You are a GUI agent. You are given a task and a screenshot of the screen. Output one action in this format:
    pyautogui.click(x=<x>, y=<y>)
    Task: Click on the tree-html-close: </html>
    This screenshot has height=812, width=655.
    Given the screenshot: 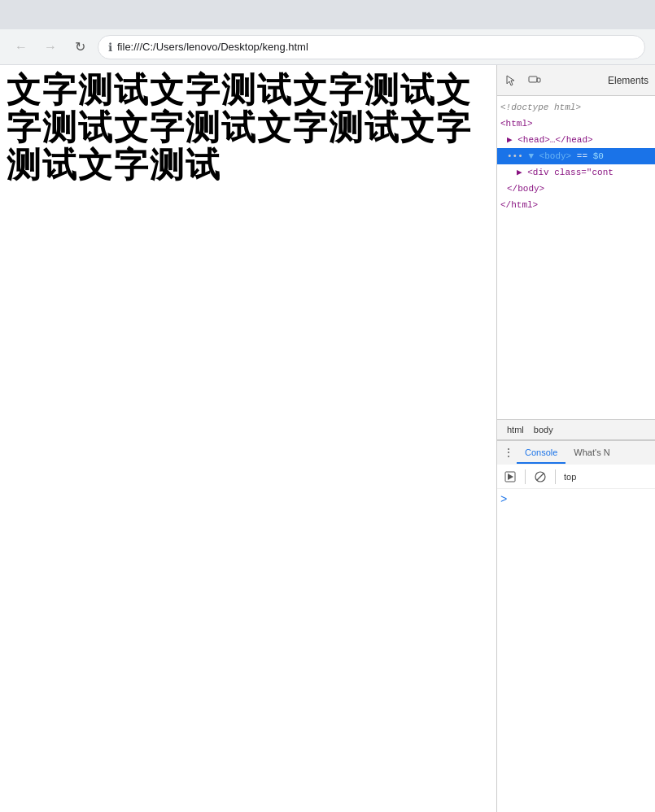 What is the action you would take?
    pyautogui.click(x=576, y=205)
    